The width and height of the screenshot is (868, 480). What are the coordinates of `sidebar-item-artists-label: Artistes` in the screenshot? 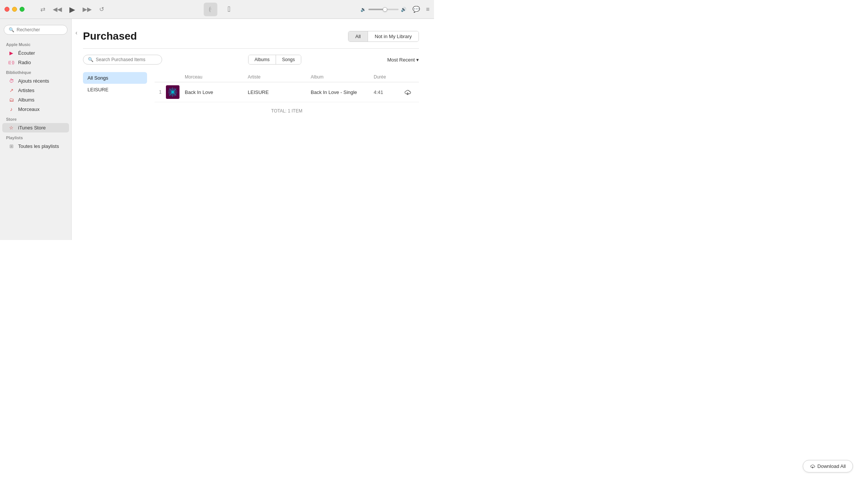 It's located at (26, 91).